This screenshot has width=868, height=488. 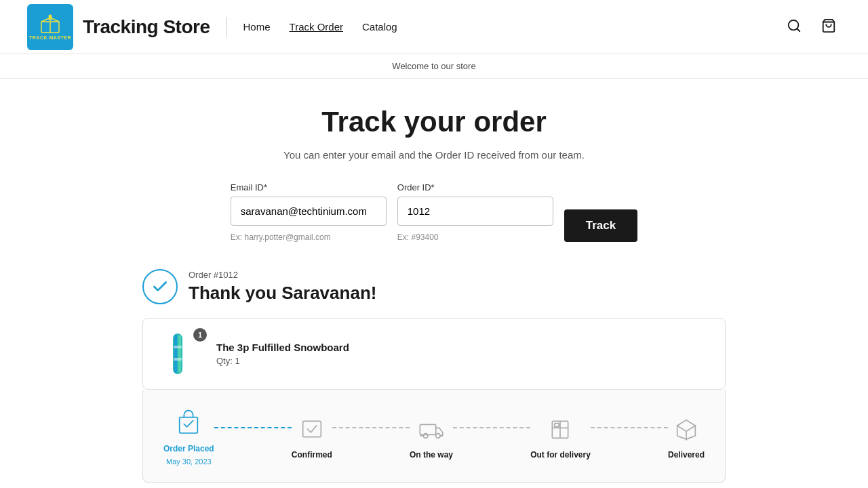 What do you see at coordinates (119, 27) in the screenshot?
I see `logo-area: TRACK MASTER Tracking Store` at bounding box center [119, 27].